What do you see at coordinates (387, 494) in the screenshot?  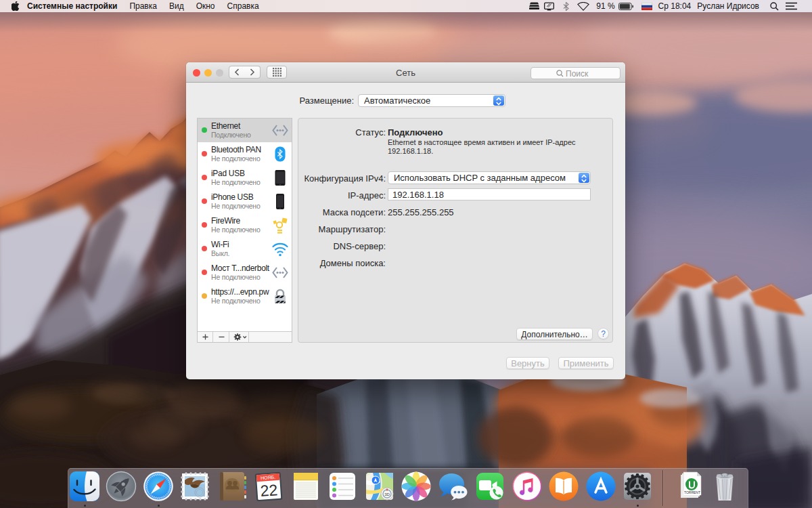 I see `svg-text: 3D` at bounding box center [387, 494].